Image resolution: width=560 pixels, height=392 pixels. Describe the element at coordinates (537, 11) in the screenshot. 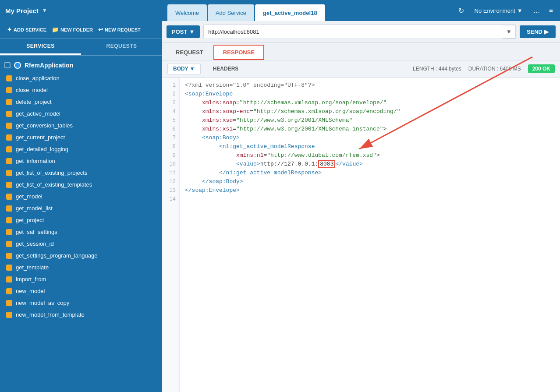

I see `chat-icon: …` at that location.